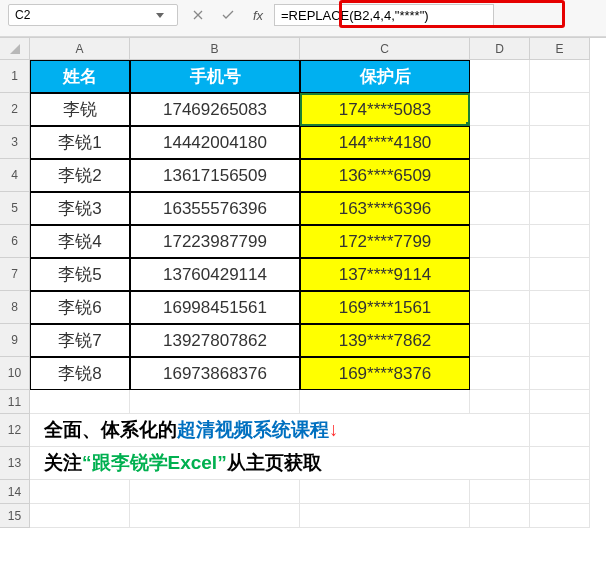 This screenshot has width=606, height=566. What do you see at coordinates (215, 274) in the screenshot?
I see `cell-B7: 13760429114` at bounding box center [215, 274].